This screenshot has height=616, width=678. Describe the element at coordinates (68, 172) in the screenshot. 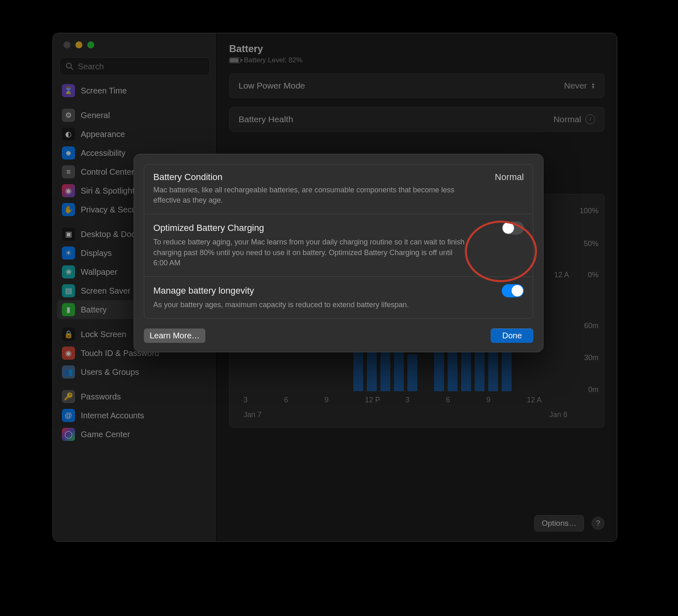

I see `sliders-icon: ≡` at that location.